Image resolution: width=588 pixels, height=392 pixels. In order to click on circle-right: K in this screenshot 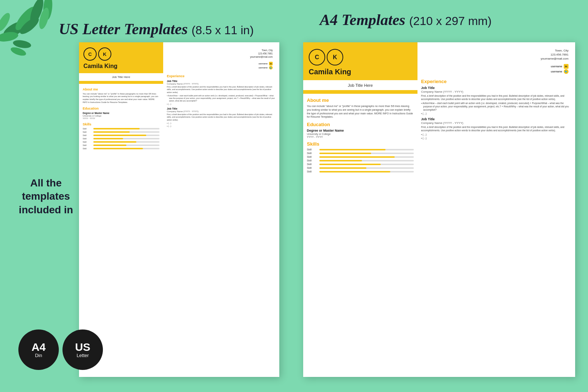, I will do `click(105, 54)`.